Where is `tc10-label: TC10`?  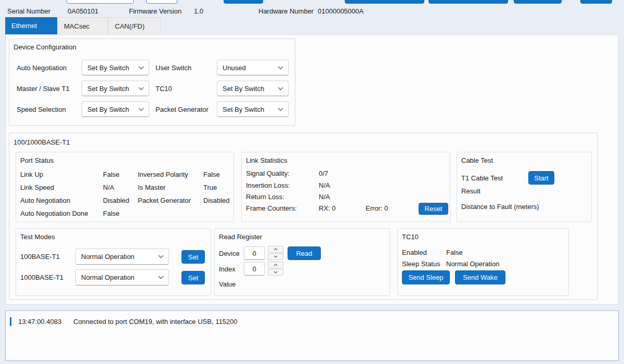 tc10-label: TC10 is located at coordinates (164, 88).